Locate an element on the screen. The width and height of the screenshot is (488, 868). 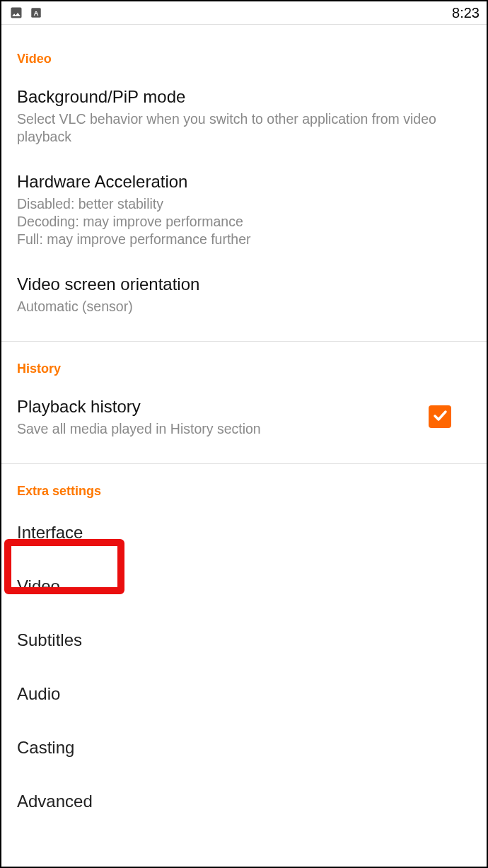
extra-item-label: Casting is located at coordinates (244, 748).